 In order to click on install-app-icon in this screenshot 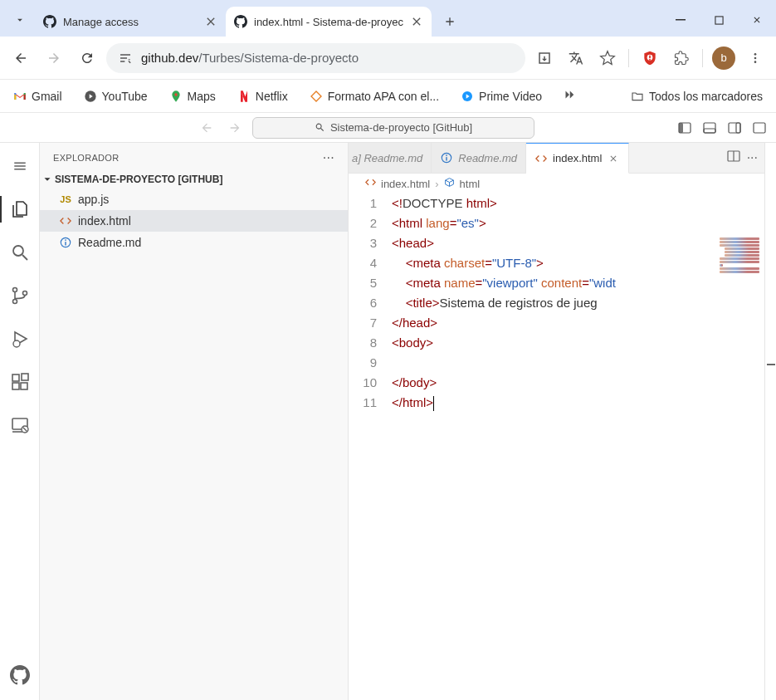, I will do `click(544, 58)`.